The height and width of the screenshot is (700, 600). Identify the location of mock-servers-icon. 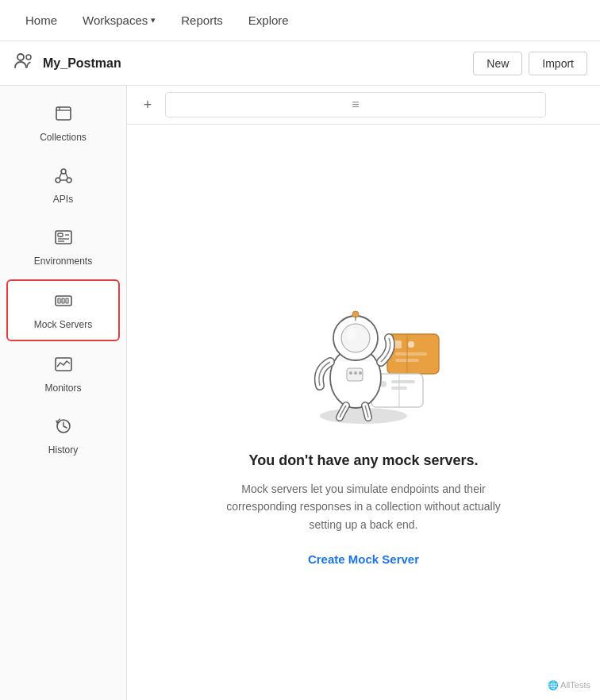
(63, 302).